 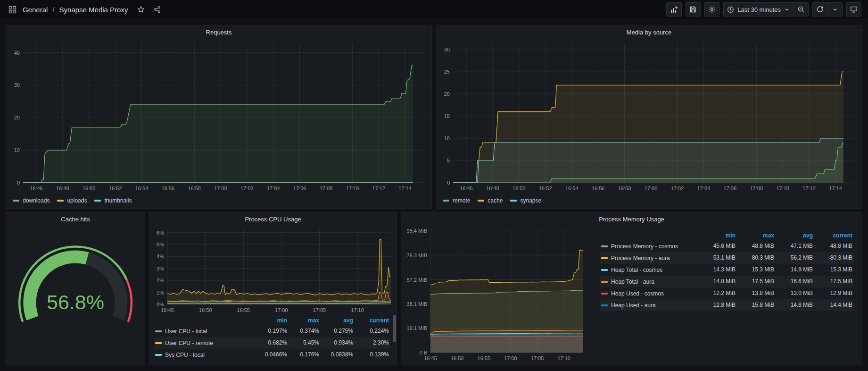 What do you see at coordinates (75, 289) in the screenshot?
I see `panel-cache-hits: Cache hits 56.8%` at bounding box center [75, 289].